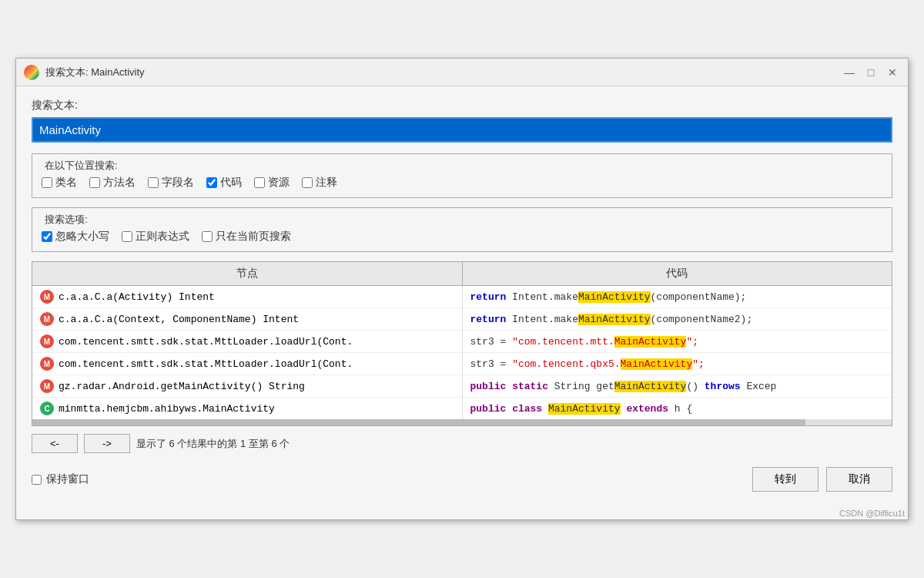 The width and height of the screenshot is (924, 578). I want to click on checkbox-methodname: 方法名, so click(112, 183).